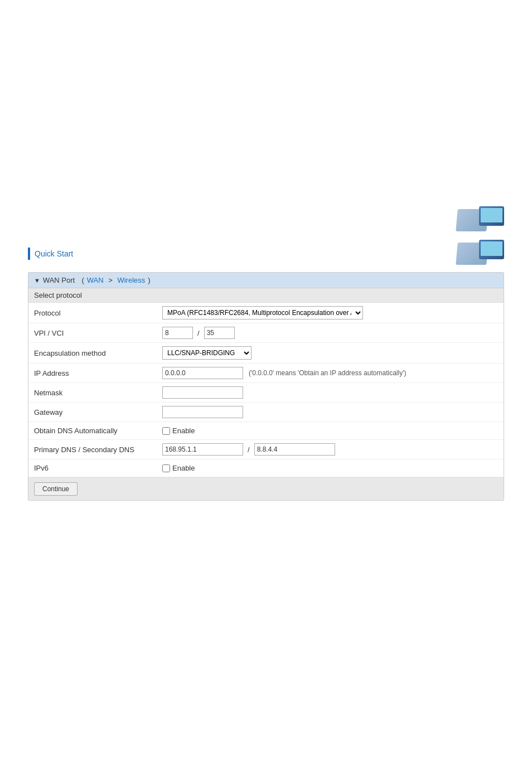  I want to click on select-protocol-subheader: Select protocol, so click(266, 296).